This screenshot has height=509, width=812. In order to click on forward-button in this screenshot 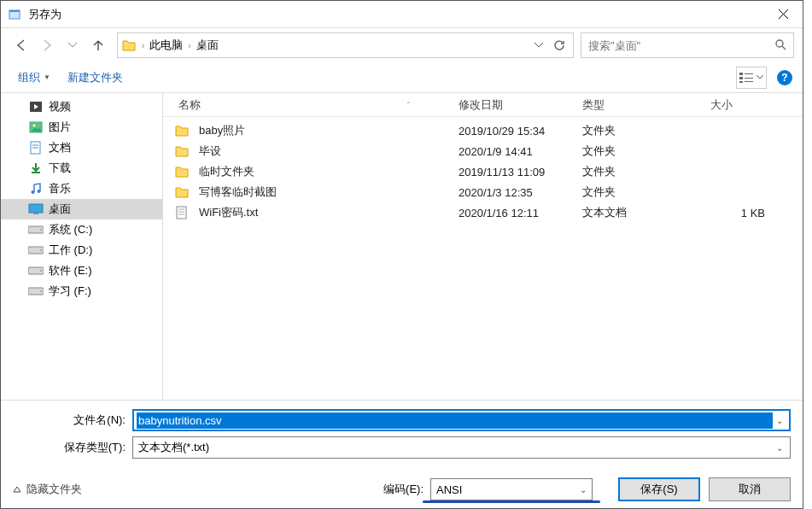, I will do `click(47, 45)`.